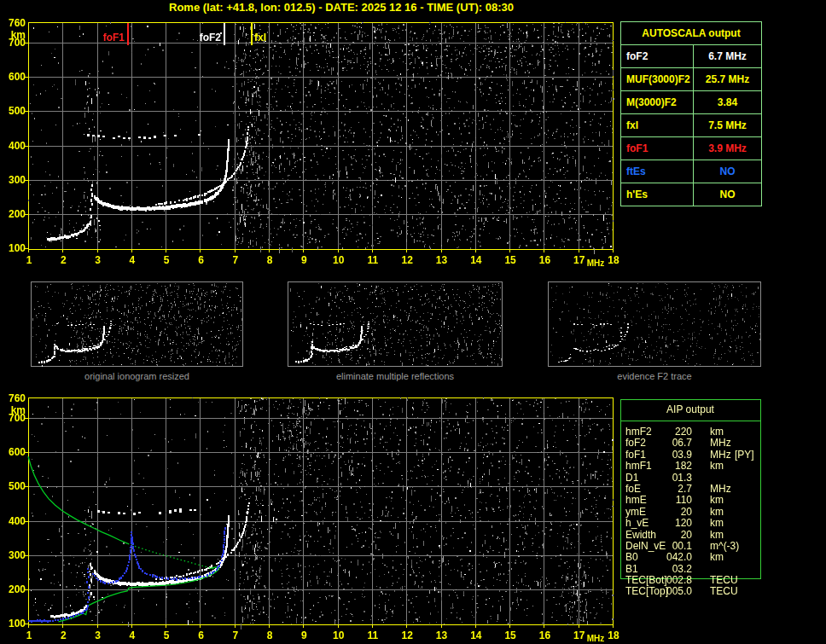  I want to click on aip-header-divider, so click(690, 421).